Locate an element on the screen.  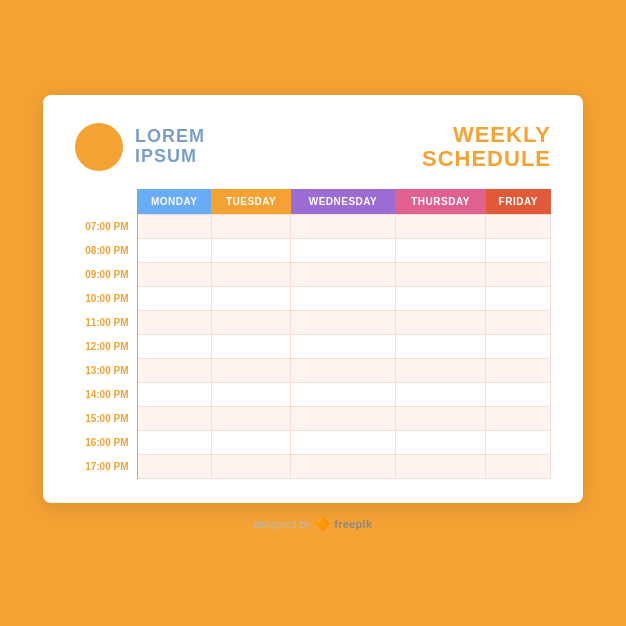
table-row: 16:00 PM is located at coordinates (313, 443).